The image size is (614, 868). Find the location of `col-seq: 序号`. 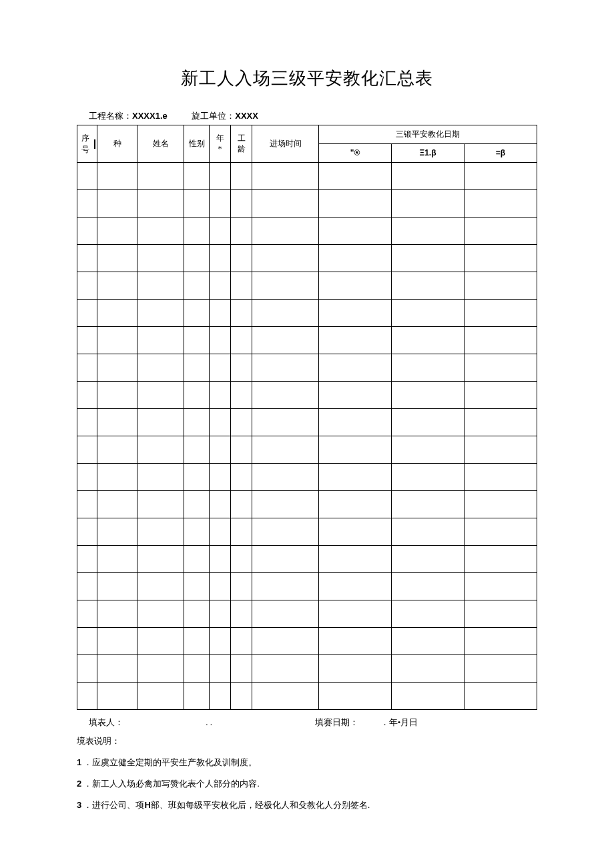

col-seq: 序号 is located at coordinates (87, 144).